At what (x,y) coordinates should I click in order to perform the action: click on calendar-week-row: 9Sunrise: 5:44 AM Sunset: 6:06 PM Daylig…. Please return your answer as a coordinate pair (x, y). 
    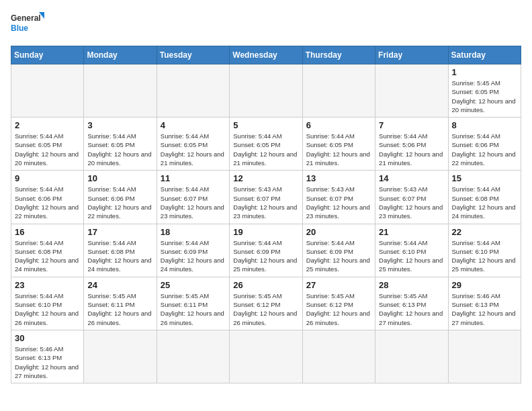
    Looking at the image, I should click on (266, 197).